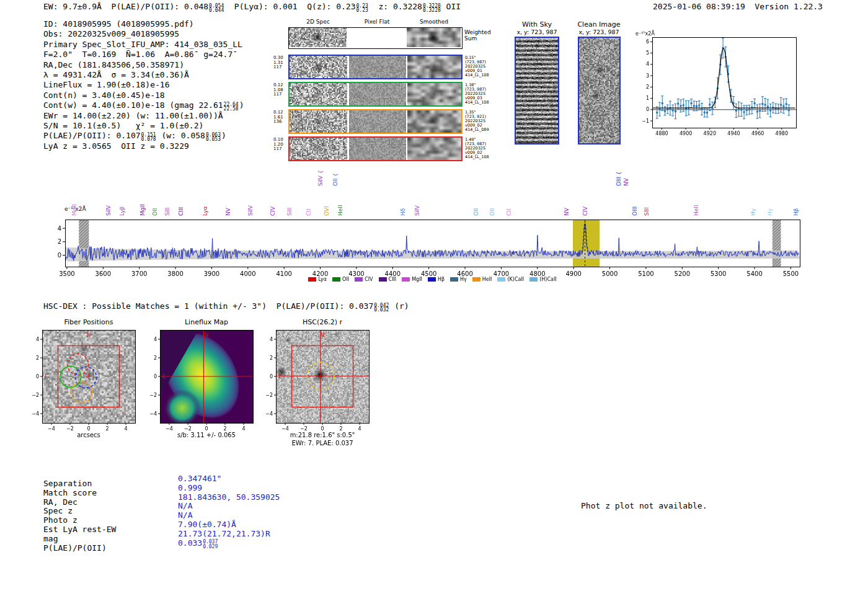  What do you see at coordinates (119, 24) in the screenshot?
I see `text-segment: ID: 4018905995 (4018905995.pdf)` at bounding box center [119, 24].